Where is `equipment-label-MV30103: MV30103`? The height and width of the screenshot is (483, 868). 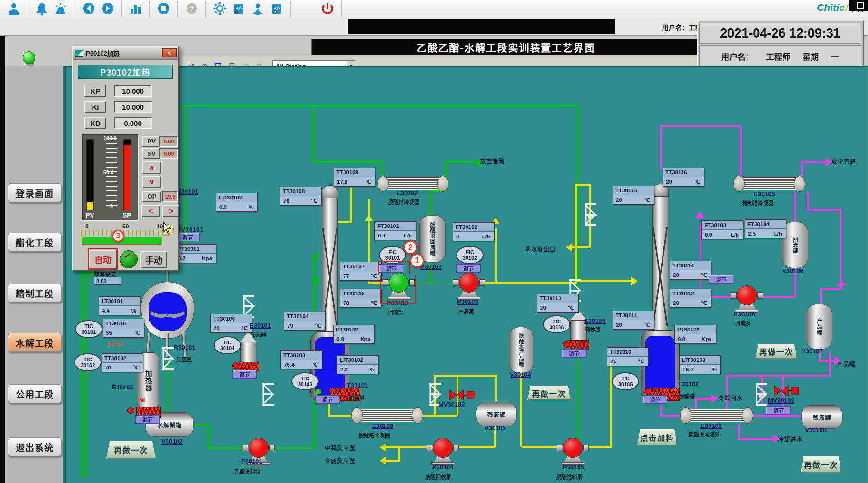 equipment-label-MV30103: MV30103 is located at coordinates (781, 401).